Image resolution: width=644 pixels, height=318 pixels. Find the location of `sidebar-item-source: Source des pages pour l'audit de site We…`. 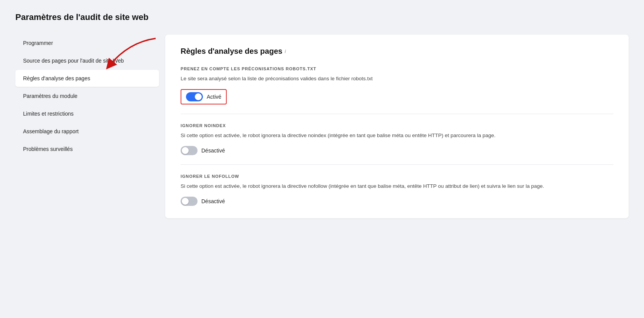

sidebar-item-source: Source des pages pour l'audit de site We… is located at coordinates (87, 61).